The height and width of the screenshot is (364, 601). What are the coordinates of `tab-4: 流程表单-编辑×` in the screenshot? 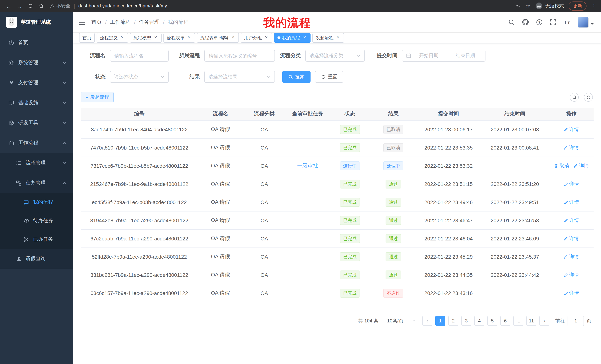 It's located at (218, 38).